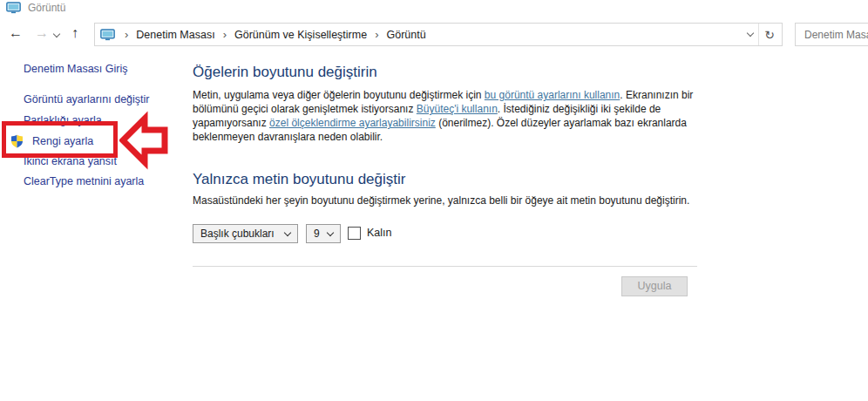 The height and width of the screenshot is (401, 868). I want to click on section-title-change-text-size-only: Yalnızca metin boyutunu değiştir, so click(299, 180).